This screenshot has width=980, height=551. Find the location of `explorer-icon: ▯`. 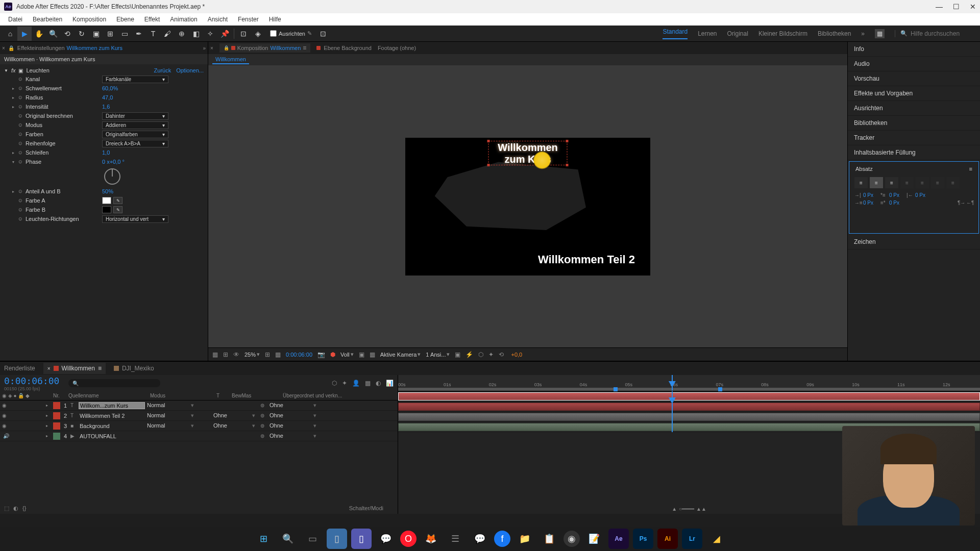

explorer-icon: ▯ is located at coordinates (337, 539).